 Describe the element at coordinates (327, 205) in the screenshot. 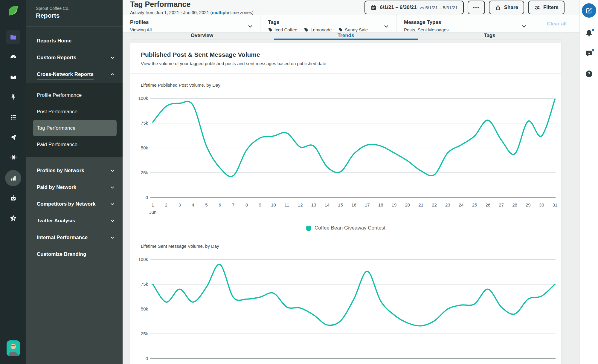

I see `svg-text: 14` at that location.